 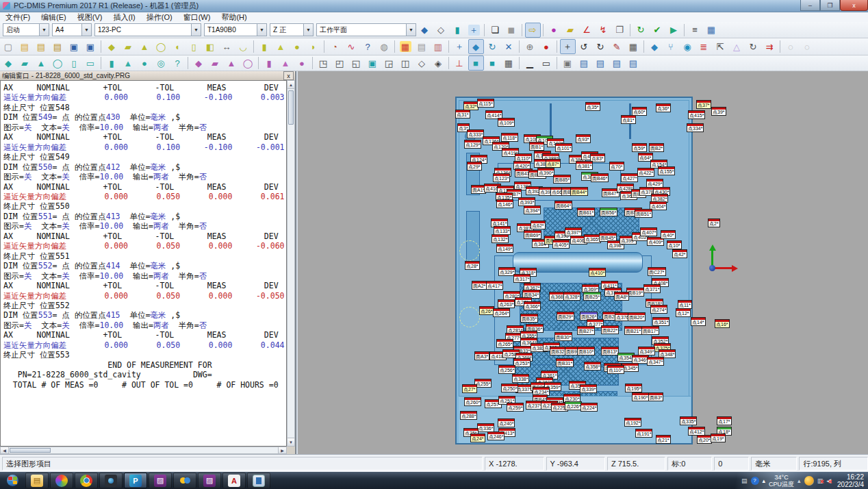 I want to click on start-button, so click(x=12, y=481).